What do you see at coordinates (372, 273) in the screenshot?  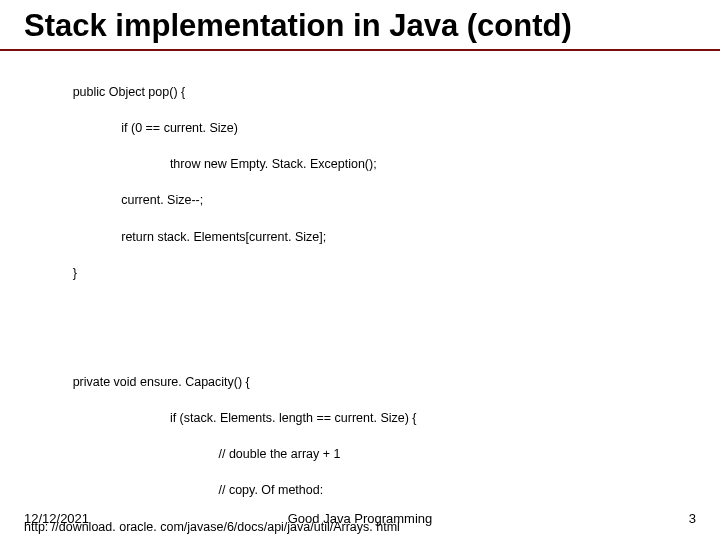 I see `code-line: }` at bounding box center [372, 273].